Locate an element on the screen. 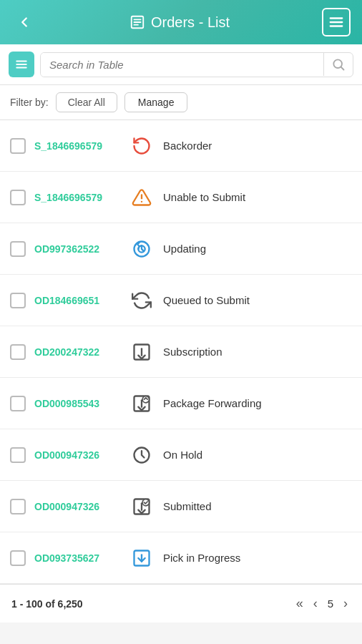 The width and height of the screenshot is (362, 644). table-row: OD000985543 Package Forwarding is located at coordinates (181, 404).